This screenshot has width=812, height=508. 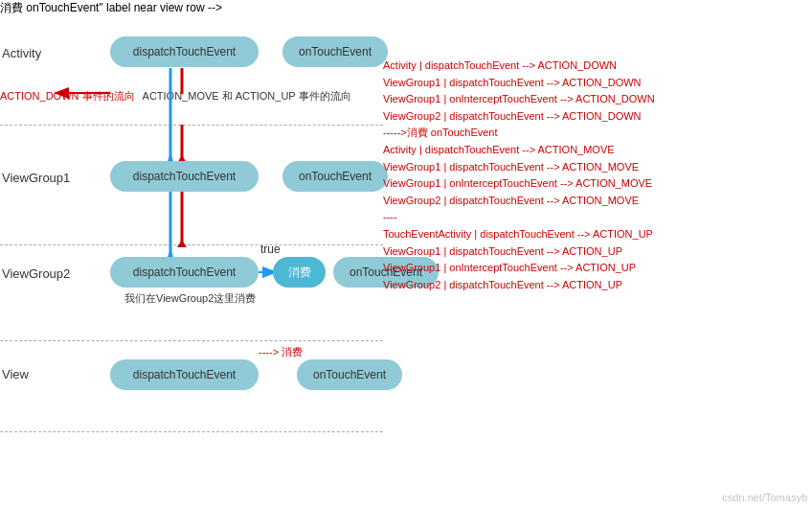 What do you see at coordinates (598, 83) in the screenshot?
I see `log-line-1: ViewGroup1 | dispatchTouchEvent --> ACTI…` at bounding box center [598, 83].